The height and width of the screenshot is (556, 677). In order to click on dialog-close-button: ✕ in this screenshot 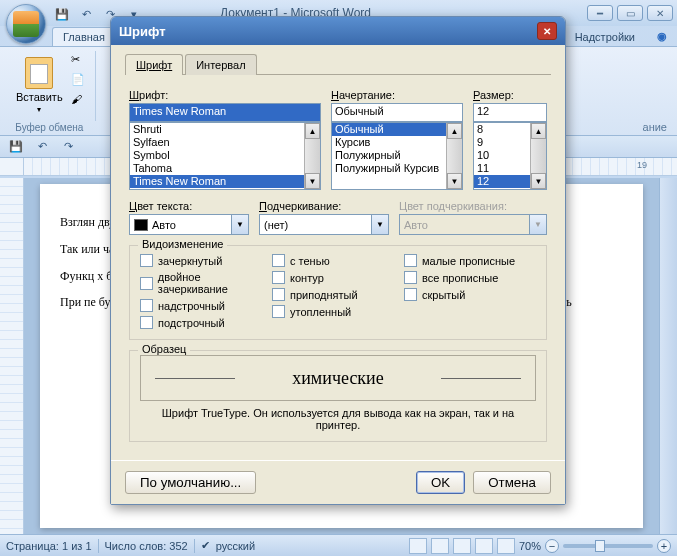, I will do `click(547, 31)`.